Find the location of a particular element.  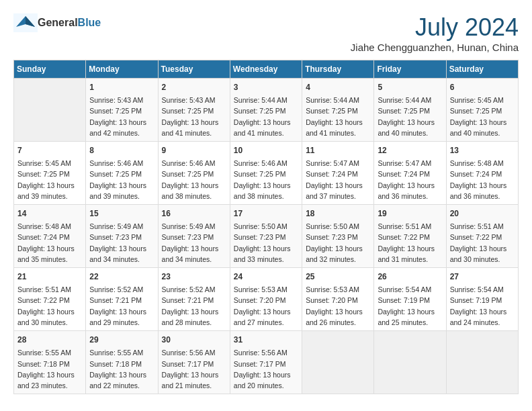

day-number: 19 is located at coordinates (410, 214).